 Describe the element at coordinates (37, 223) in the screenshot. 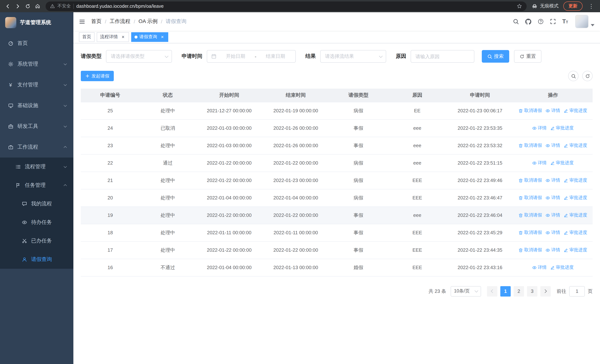

I see `sidebar-item-todo-tasks: 待办任务` at that location.